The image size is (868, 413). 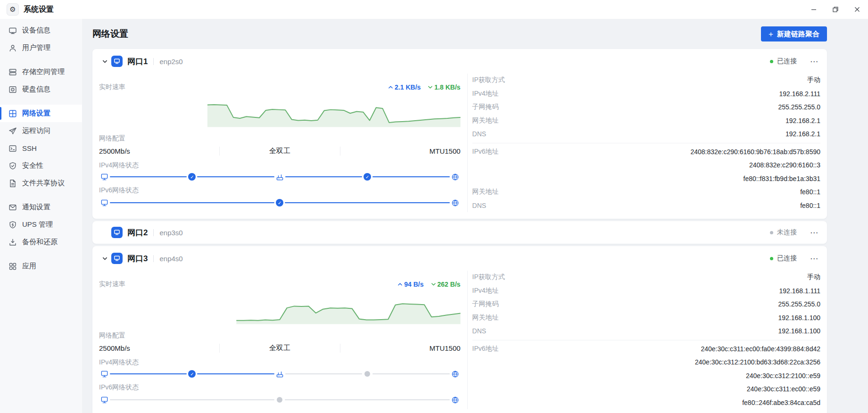 What do you see at coordinates (460, 232) in the screenshot?
I see `network-port-card-2: 网口2 enp3s0 未连接 ⋯` at bounding box center [460, 232].